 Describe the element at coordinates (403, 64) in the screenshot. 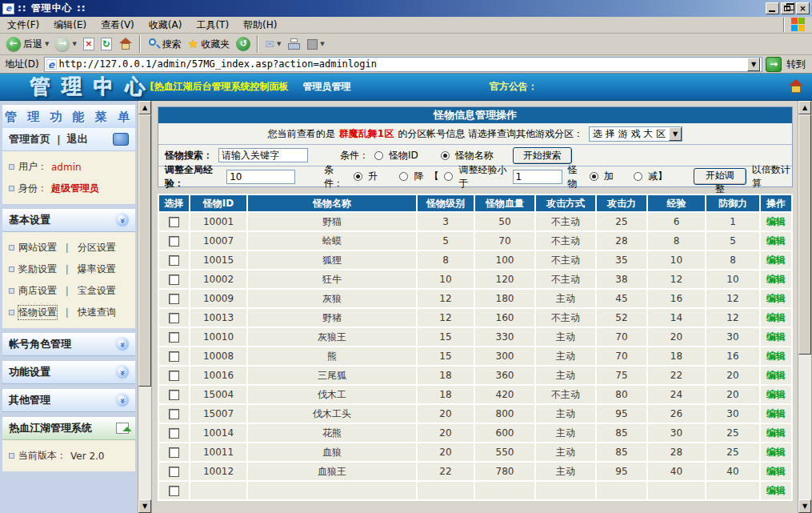

I see `address-input: e http://127.0.0.1/admin/57MG_index.asp?…` at that location.